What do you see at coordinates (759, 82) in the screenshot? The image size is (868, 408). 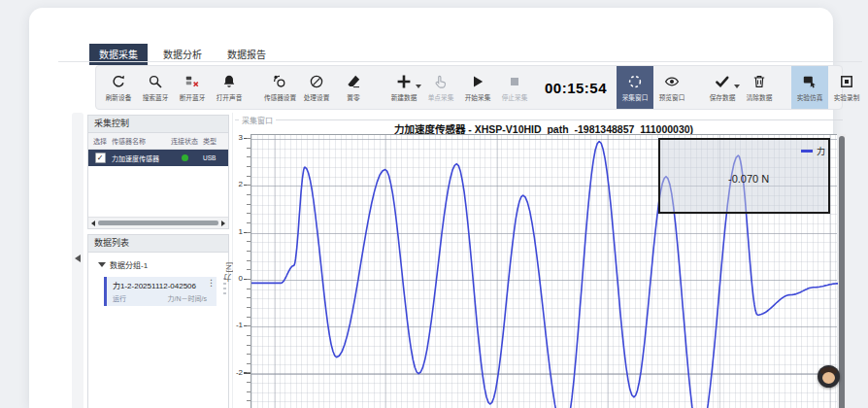 I see `trash-icon` at bounding box center [759, 82].